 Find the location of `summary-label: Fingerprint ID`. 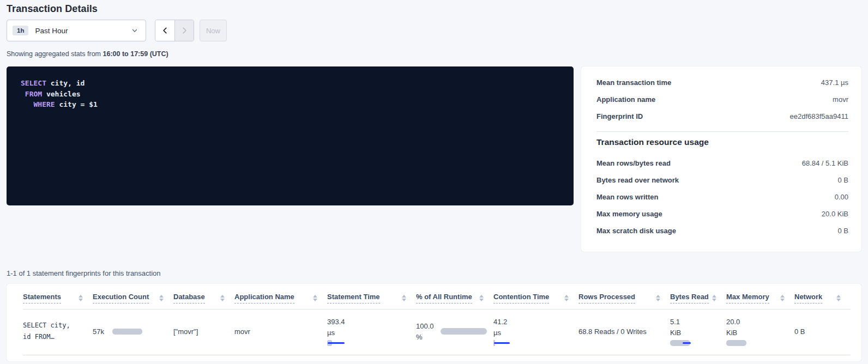

summary-label: Fingerprint ID is located at coordinates (619, 117).